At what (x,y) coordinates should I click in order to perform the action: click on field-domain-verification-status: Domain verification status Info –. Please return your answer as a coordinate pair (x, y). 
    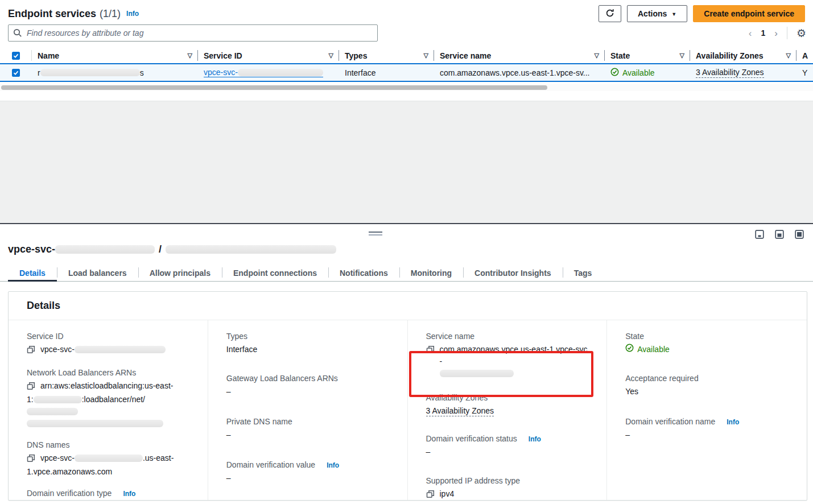
    Looking at the image, I should click on (507, 446).